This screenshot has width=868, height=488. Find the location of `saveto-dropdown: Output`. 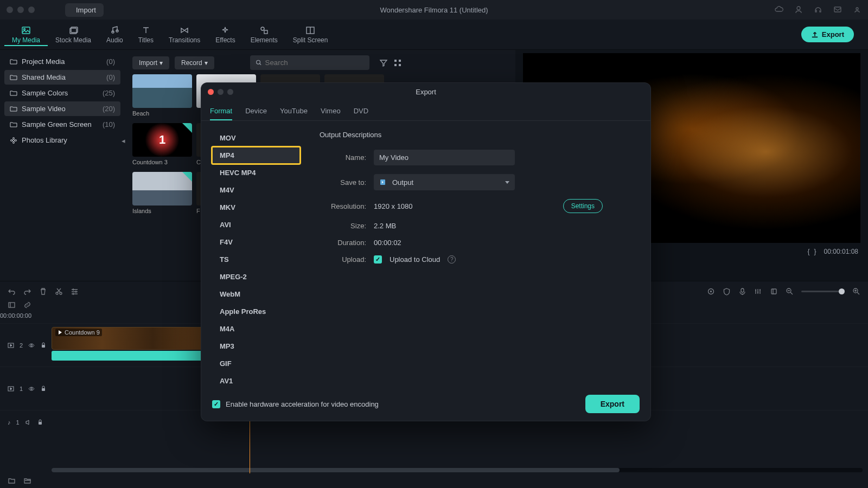

saveto-dropdown: Output is located at coordinates (444, 182).